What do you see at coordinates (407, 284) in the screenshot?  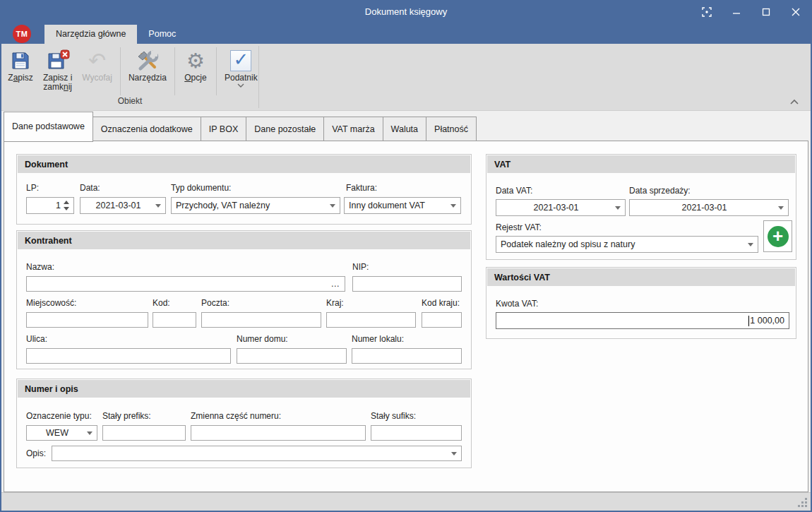 I see `nip-field` at bounding box center [407, 284].